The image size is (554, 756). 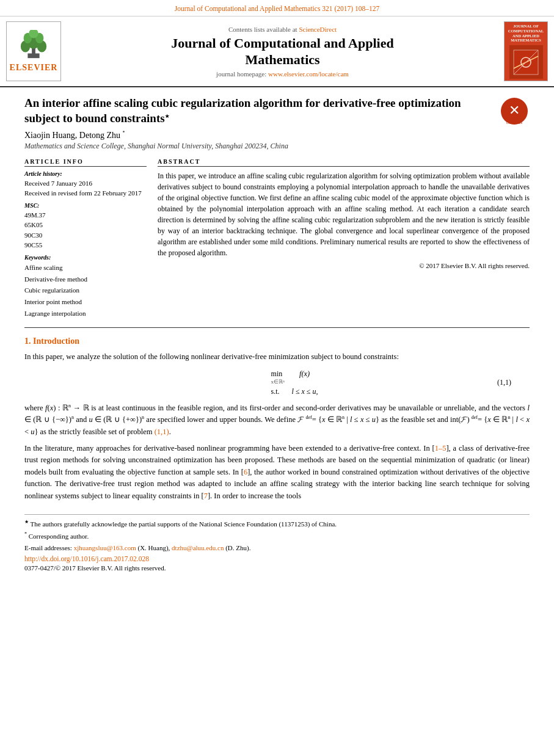 I want to click on journal-header: ELSEVIER Contents lists available at Sci…, so click(x=277, y=52).